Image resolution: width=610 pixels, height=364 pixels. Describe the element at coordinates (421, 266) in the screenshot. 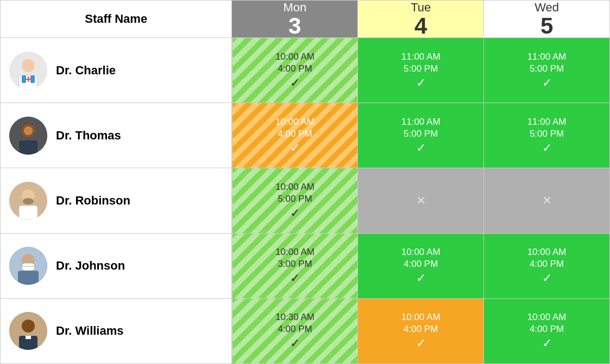

I see `cell-row3-day1: 10:00 AM4:00 PM✓` at that location.